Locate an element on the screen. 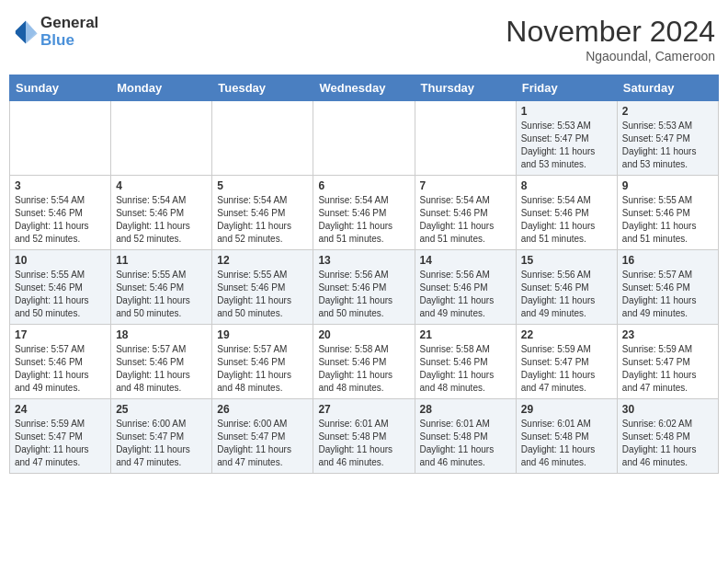 The width and height of the screenshot is (728, 563). title-block: November 2024 Ngaoundal, Cameroon is located at coordinates (610, 39).